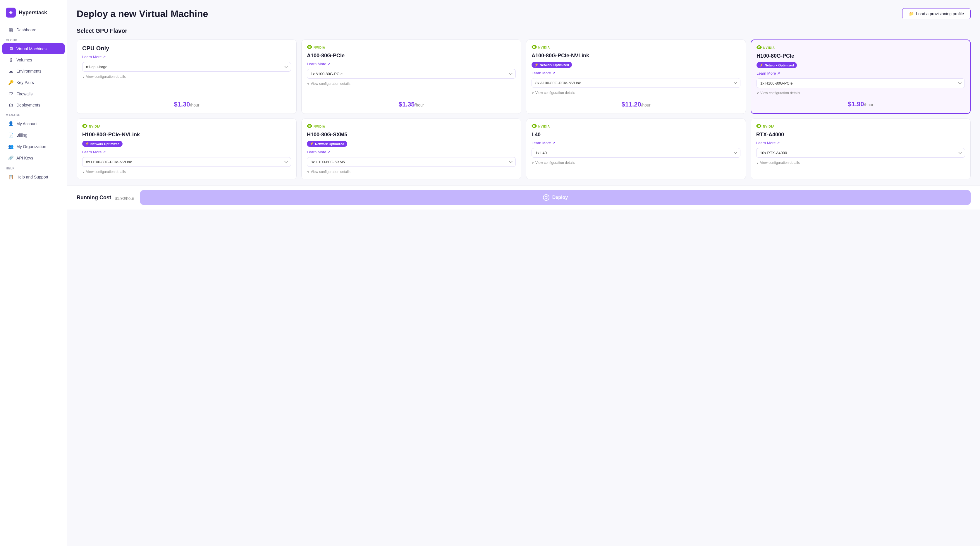 Image resolution: width=980 pixels, height=546 pixels. What do you see at coordinates (186, 103) in the screenshot?
I see `card-price: $1.30/hour` at bounding box center [186, 103].